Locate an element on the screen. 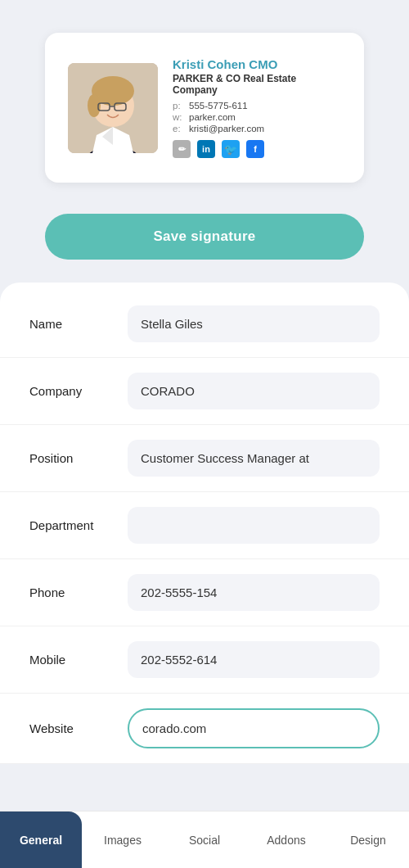 Image resolution: width=409 pixels, height=868 pixels. linkedin-icon: in is located at coordinates (206, 149).